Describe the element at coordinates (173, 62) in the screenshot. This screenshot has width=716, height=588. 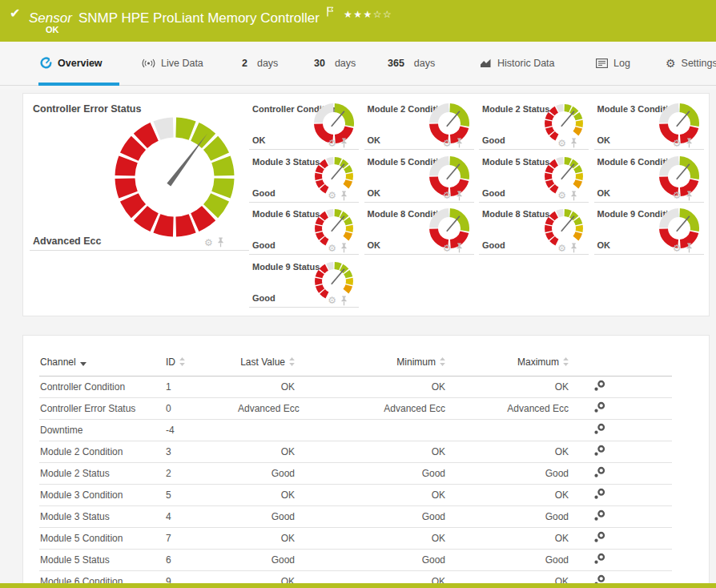
I see `tab-live-data: Live Data` at that location.